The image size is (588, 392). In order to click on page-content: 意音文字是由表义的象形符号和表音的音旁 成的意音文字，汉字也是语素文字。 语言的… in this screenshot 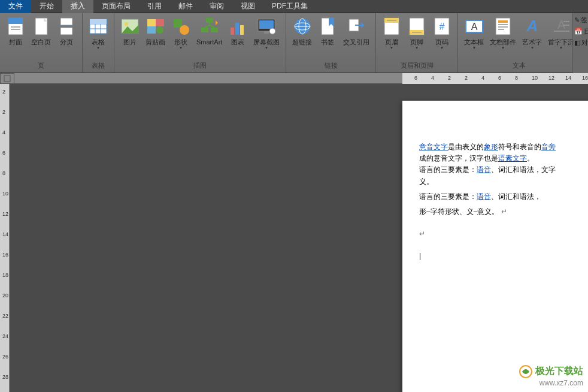, I will do `click(504, 202)`.